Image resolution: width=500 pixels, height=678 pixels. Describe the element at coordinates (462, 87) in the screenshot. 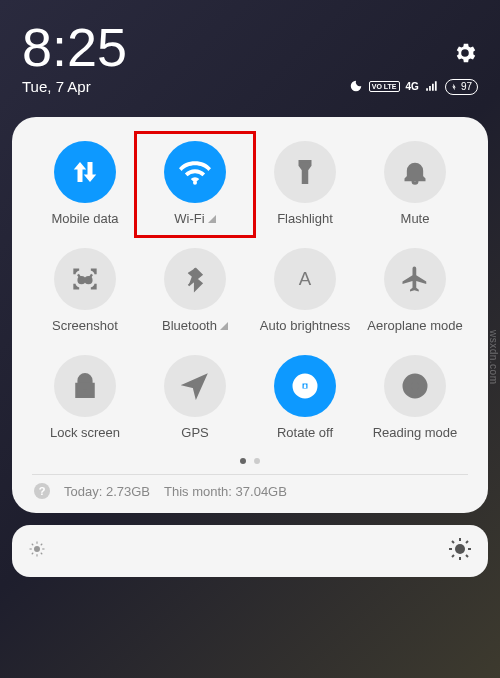

I see `battery-indicator: 97` at that location.